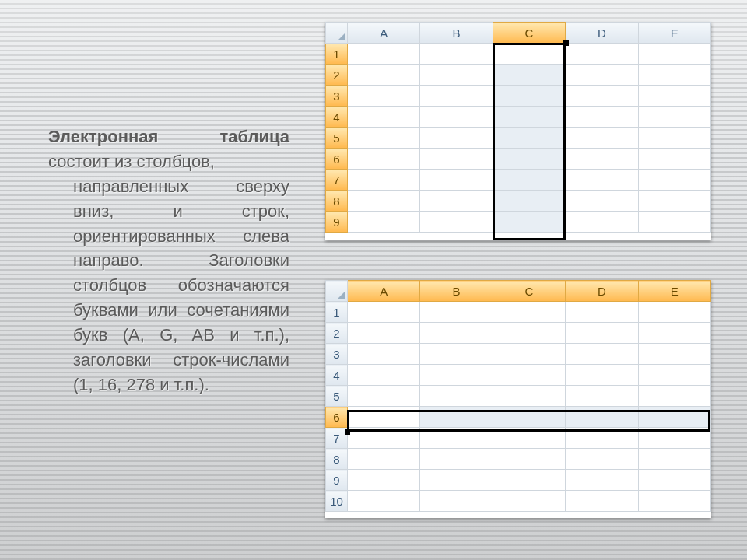 The image size is (747, 560). Describe the element at coordinates (337, 501) in the screenshot. I see `row-header: 10` at that location.